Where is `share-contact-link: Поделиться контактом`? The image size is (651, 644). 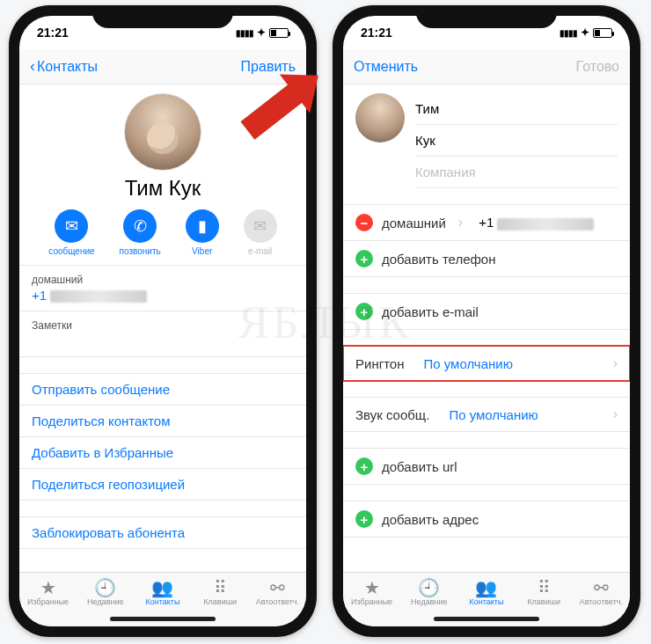 share-contact-link: Поделиться контактом is located at coordinates (163, 421).